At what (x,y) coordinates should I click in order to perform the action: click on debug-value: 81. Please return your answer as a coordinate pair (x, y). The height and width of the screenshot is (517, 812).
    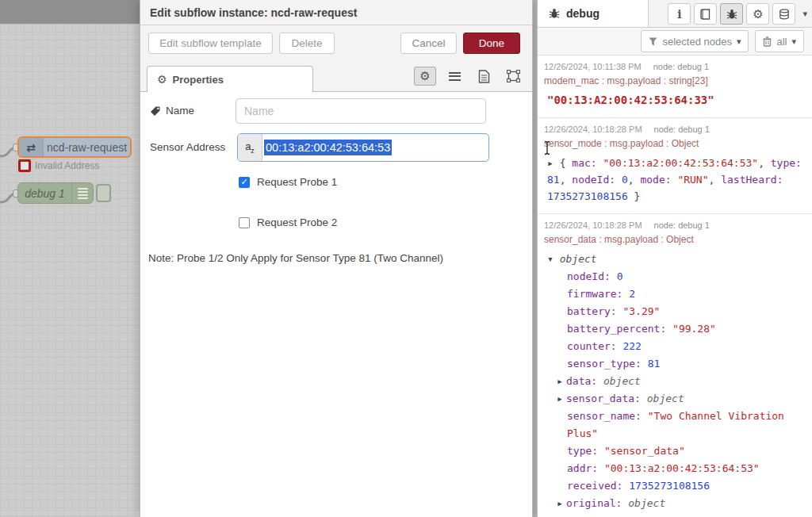
    Looking at the image, I should click on (654, 363).